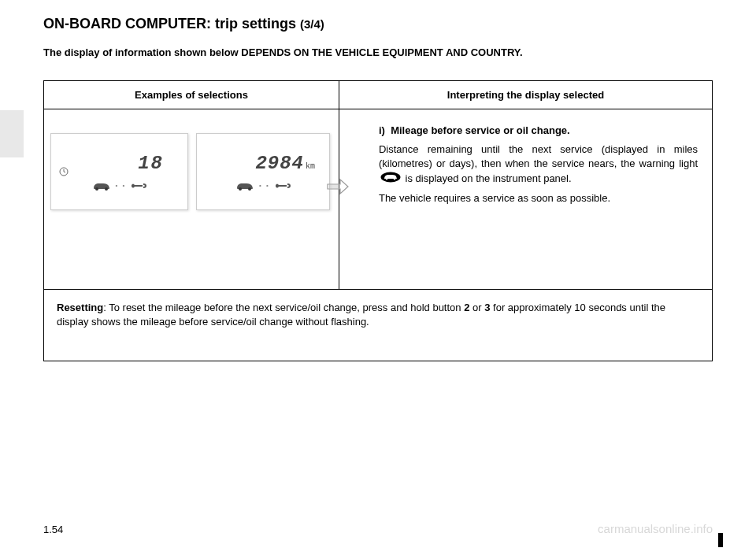 The width and height of the screenshot is (756, 559). Describe the element at coordinates (284, 307) in the screenshot. I see `reset-text-a: : To reset the mileage before the next s…` at that location.